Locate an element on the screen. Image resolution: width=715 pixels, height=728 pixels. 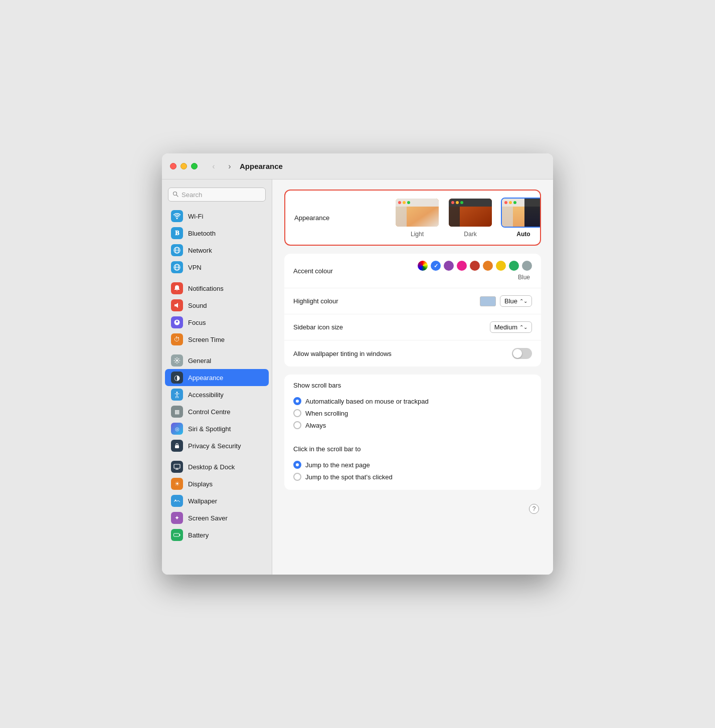
titlebar: ‹ › Appearance is located at coordinates (358, 166).